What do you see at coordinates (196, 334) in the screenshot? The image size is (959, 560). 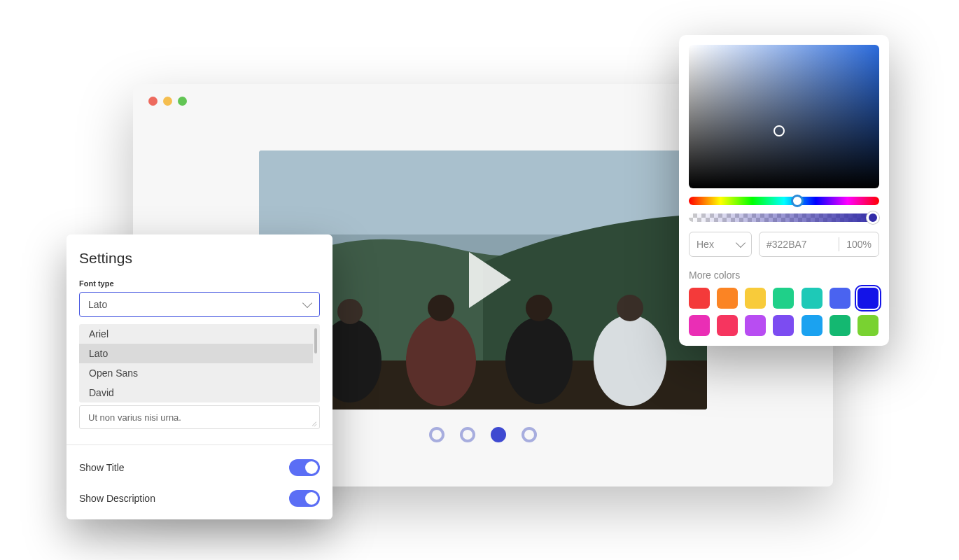 I see `font-option-ariel: Ariel` at bounding box center [196, 334].